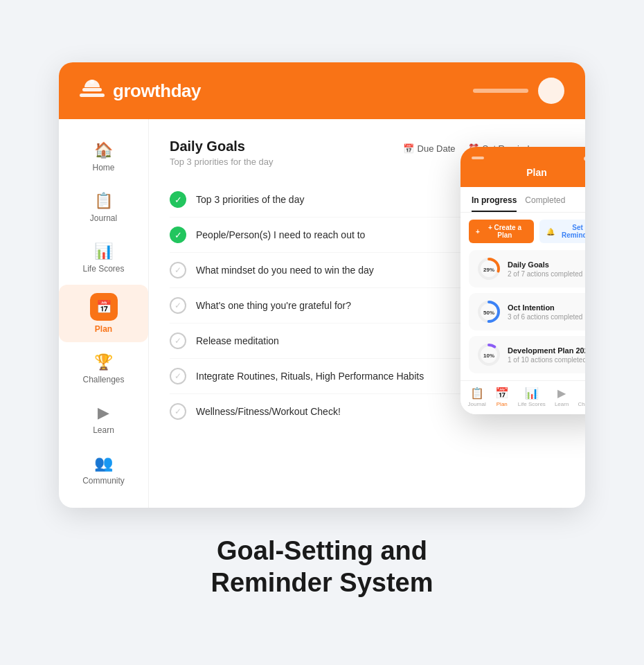  I want to click on phone-nav-plan: 📅 Plan, so click(502, 397).